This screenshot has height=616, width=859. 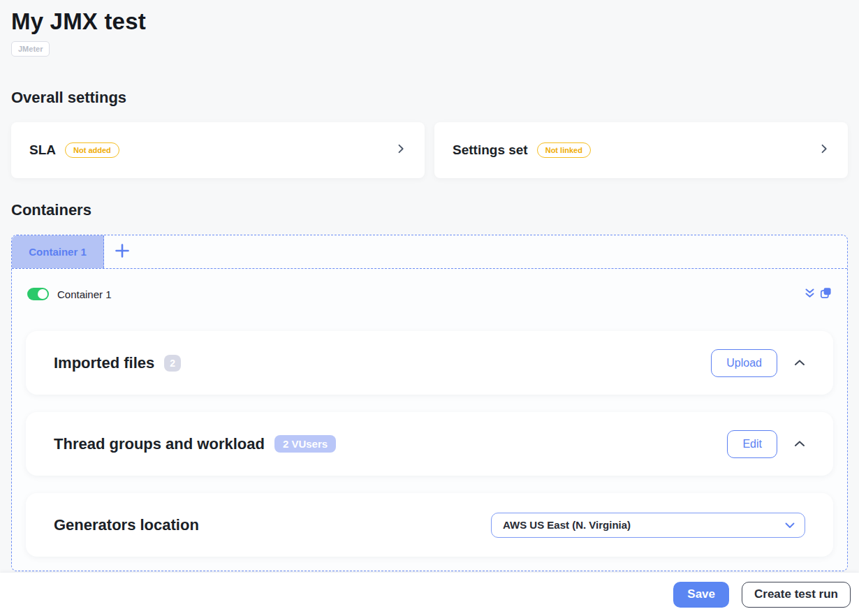 I want to click on sla-card: SLA Not added, so click(x=218, y=150).